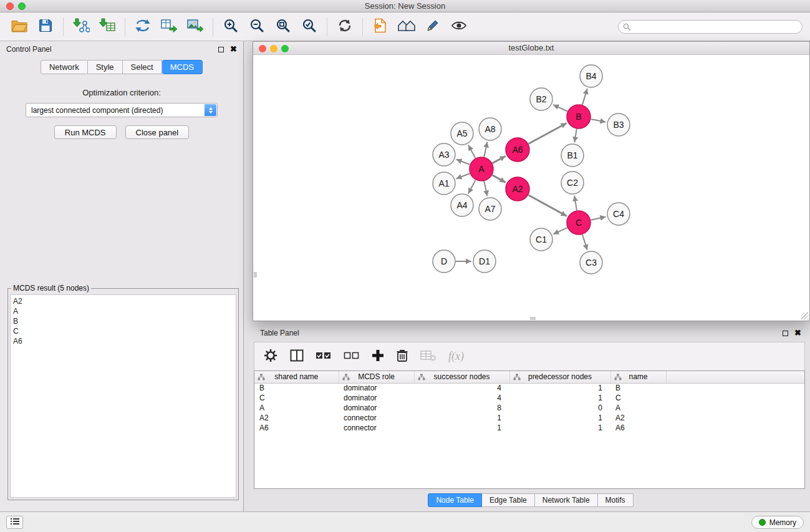 The width and height of the screenshot is (810, 532). What do you see at coordinates (529, 408) in the screenshot?
I see `table-row: Adominator80A` at bounding box center [529, 408].